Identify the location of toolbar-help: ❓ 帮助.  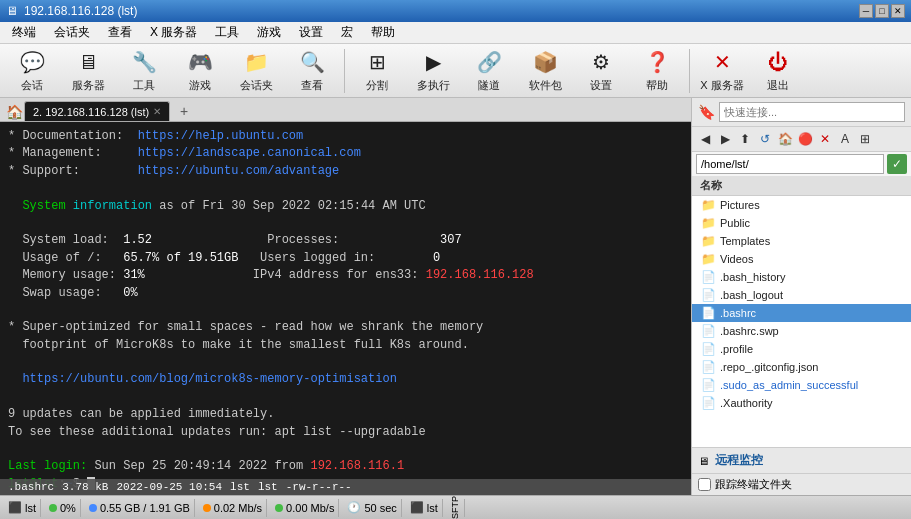
(657, 71).